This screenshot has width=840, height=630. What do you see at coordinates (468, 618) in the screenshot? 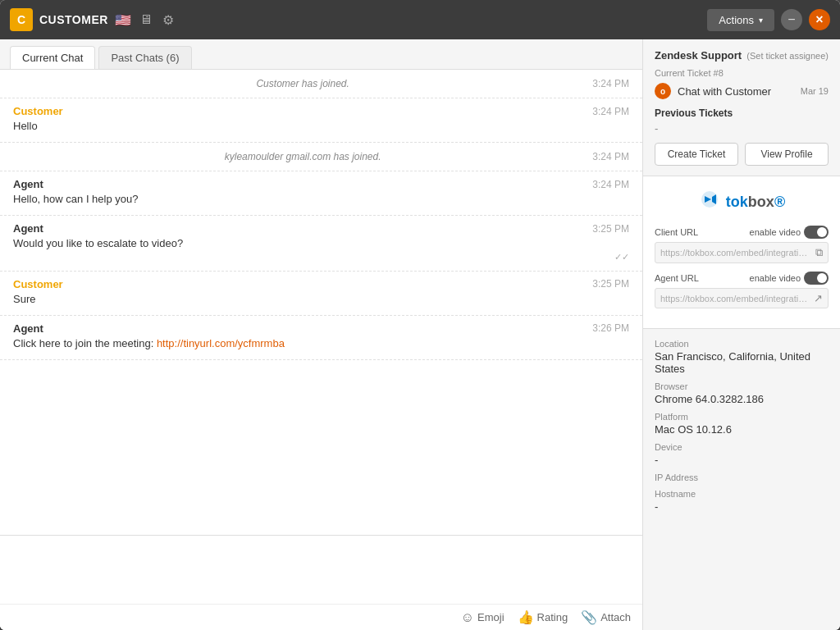
I see `emoji-icon: ☺` at bounding box center [468, 618].